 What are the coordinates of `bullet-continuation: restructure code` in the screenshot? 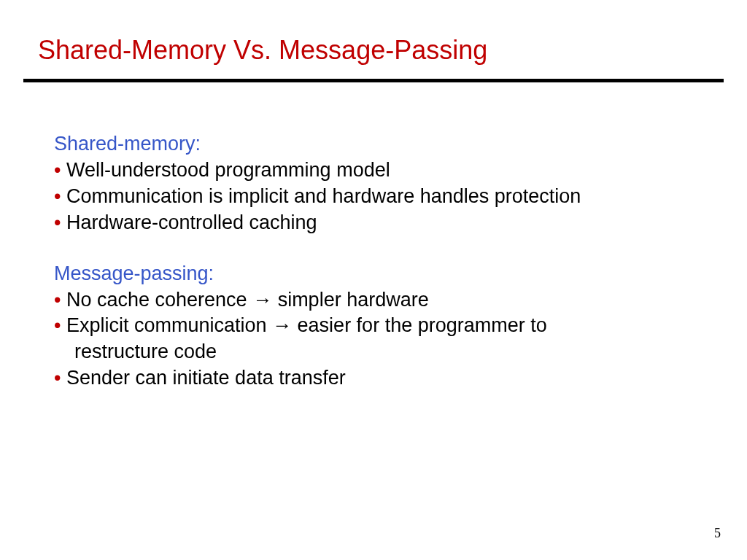 It's located at (375, 352).